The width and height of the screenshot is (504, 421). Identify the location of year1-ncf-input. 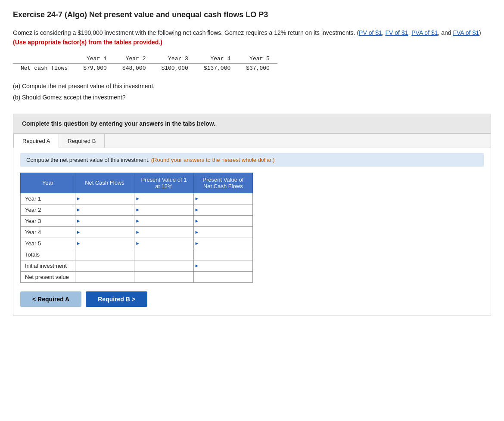
(106, 199).